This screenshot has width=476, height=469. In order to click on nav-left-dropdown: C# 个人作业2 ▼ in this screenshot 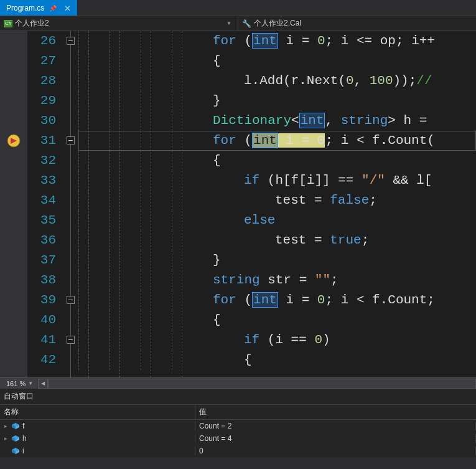, I will do `click(119, 24)`.